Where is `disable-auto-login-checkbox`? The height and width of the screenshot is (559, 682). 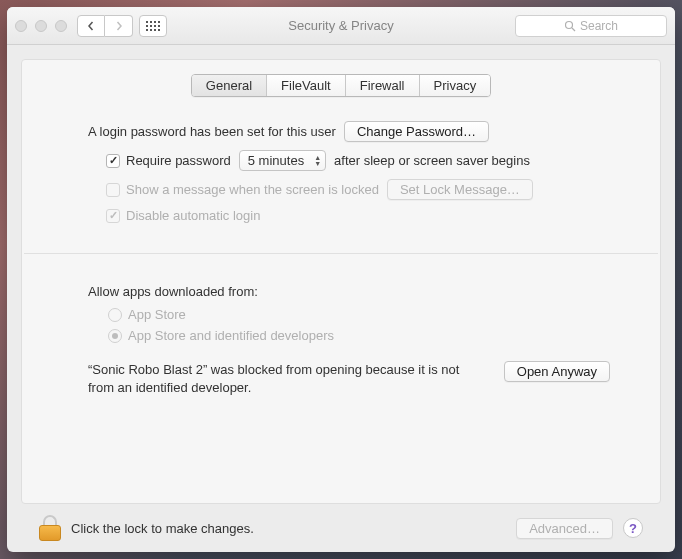
disable-auto-login-checkbox is located at coordinates (113, 216).